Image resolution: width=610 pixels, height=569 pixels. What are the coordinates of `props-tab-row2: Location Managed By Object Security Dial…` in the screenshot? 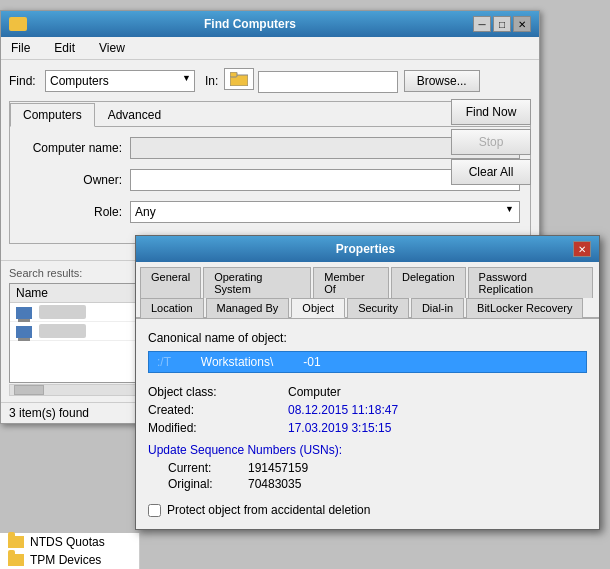 It's located at (368, 308).